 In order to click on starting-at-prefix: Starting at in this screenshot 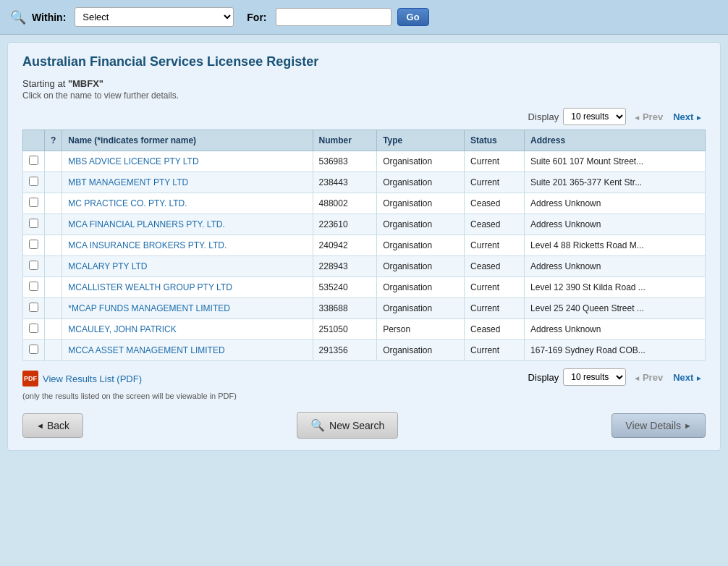, I will do `click(45, 84)`.